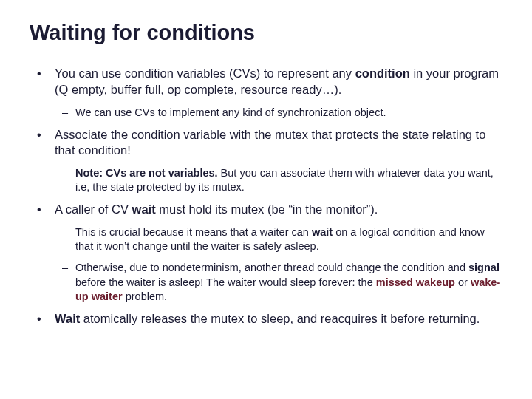  Describe the element at coordinates (194, 232) in the screenshot. I see `text: This is crucial because it means that a …` at that location.